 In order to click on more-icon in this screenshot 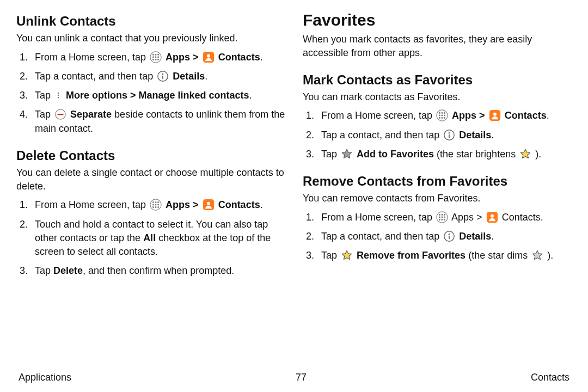, I will do `click(58, 95)`.